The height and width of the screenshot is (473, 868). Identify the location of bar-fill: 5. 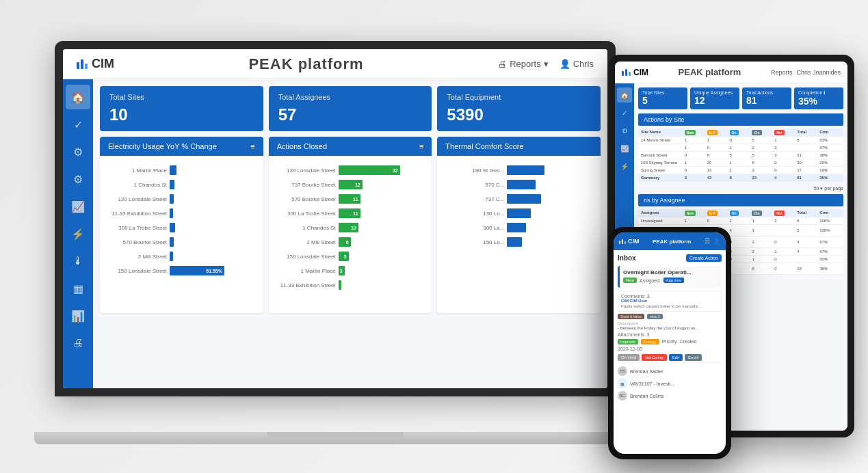
(343, 256).